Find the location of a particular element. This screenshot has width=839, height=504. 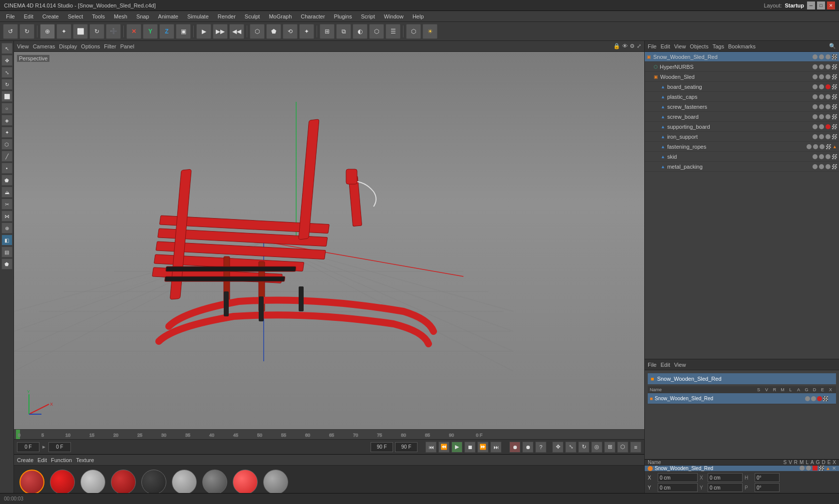

om-search-icon: 🔍 is located at coordinates (833, 46).